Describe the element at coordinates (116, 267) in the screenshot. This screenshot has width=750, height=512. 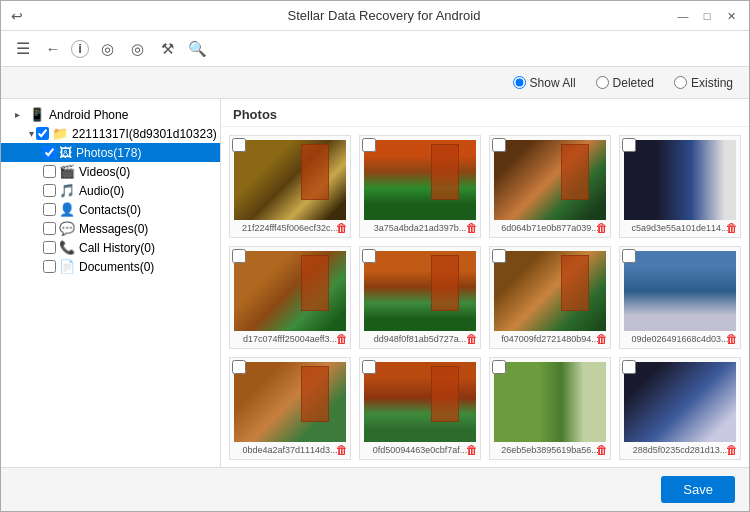
I see `sidebar-documents-label: Documents(0)` at that location.